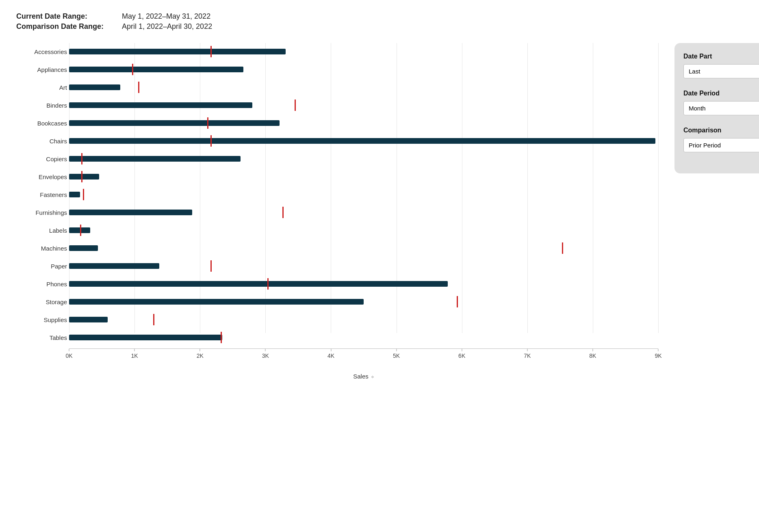 The height and width of the screenshot is (532, 759). I want to click on x-axis: 0K1K2K3K4K5K6K7K8K9K, so click(364, 355).